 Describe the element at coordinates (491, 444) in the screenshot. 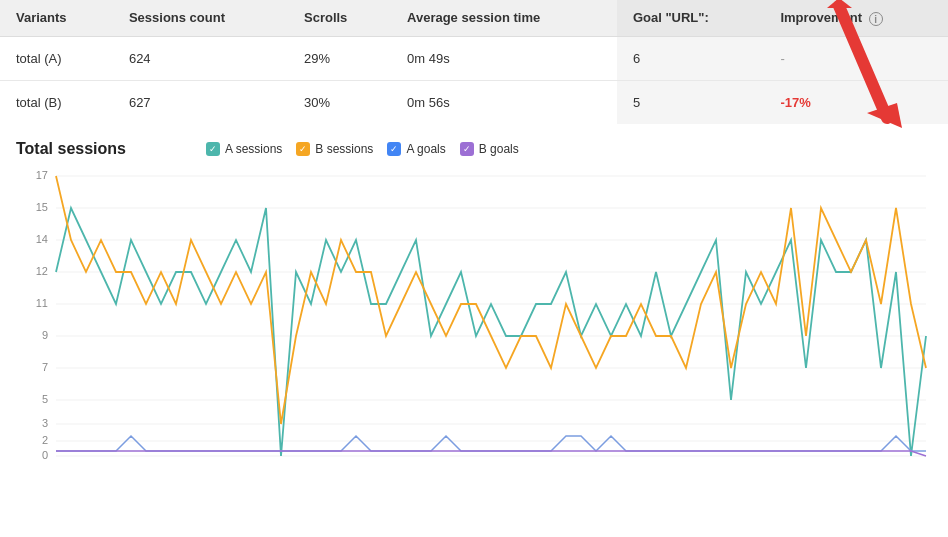

I see `a-goals-line` at that location.